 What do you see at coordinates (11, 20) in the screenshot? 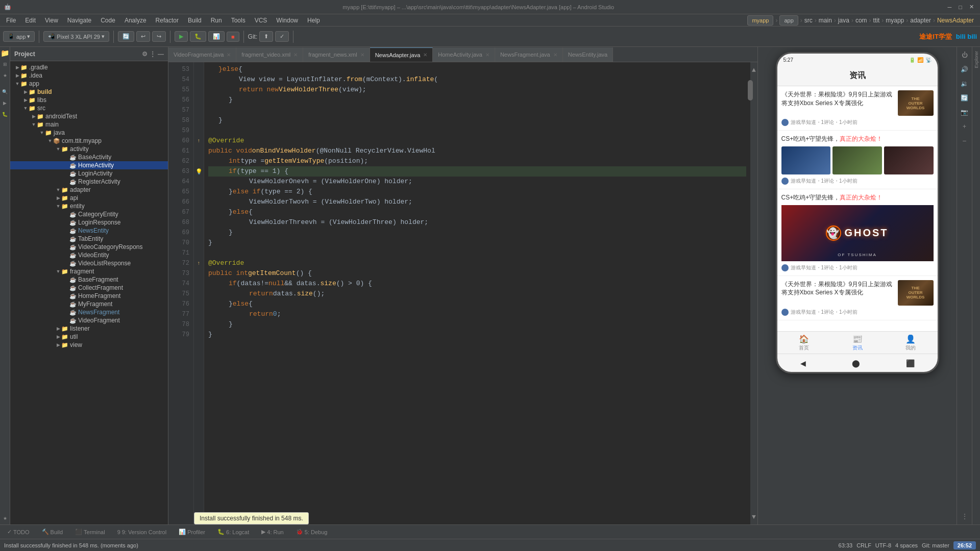
I see `menu-file: File` at bounding box center [11, 20].